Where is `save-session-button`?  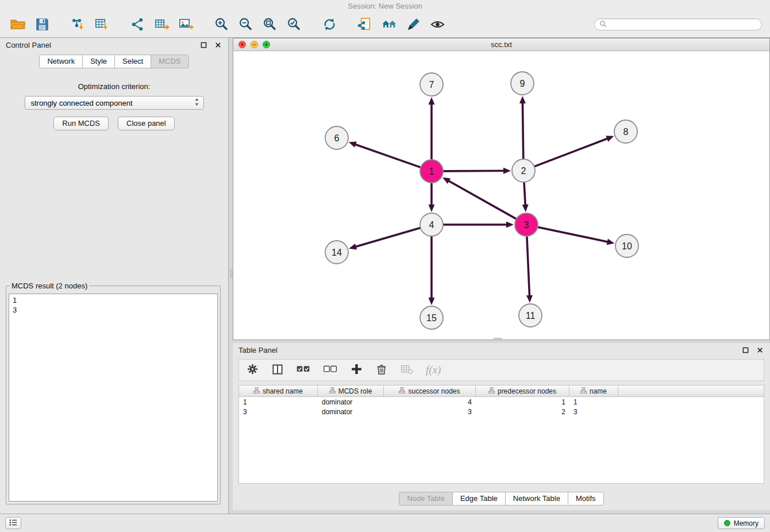 save-session-button is located at coordinates (42, 25).